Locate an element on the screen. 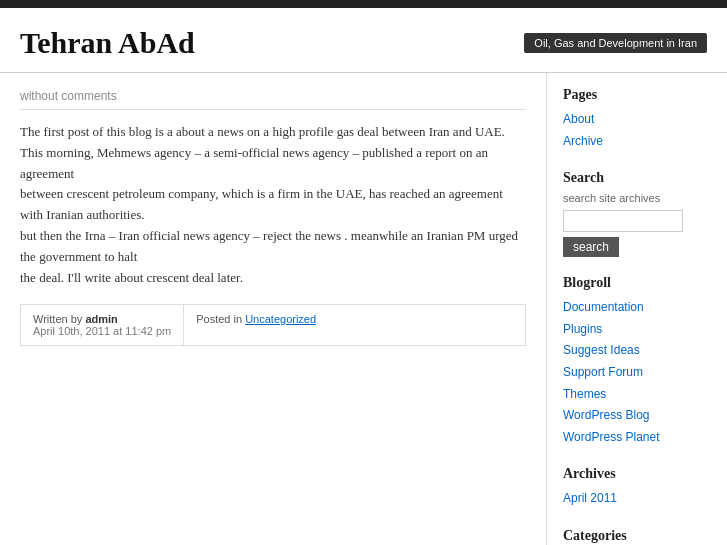 This screenshot has width=727, height=545. posted-in-label: Posted in is located at coordinates (219, 319).